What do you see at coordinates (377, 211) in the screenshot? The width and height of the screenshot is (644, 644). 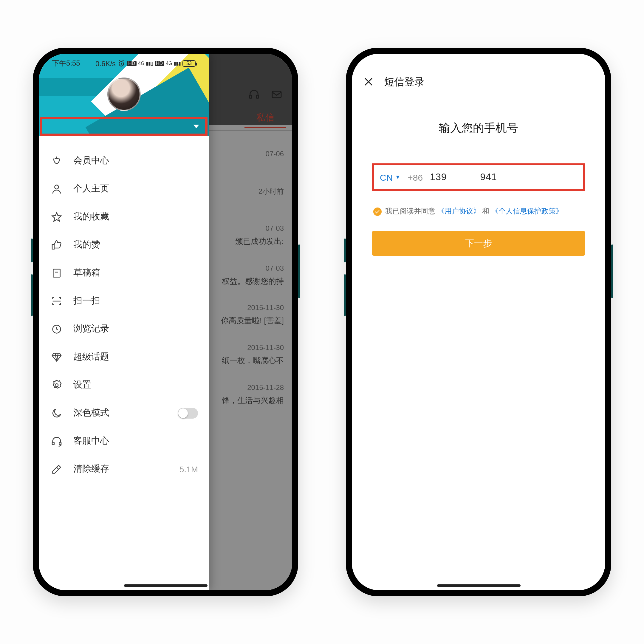 I see `agree-checkbox` at bounding box center [377, 211].